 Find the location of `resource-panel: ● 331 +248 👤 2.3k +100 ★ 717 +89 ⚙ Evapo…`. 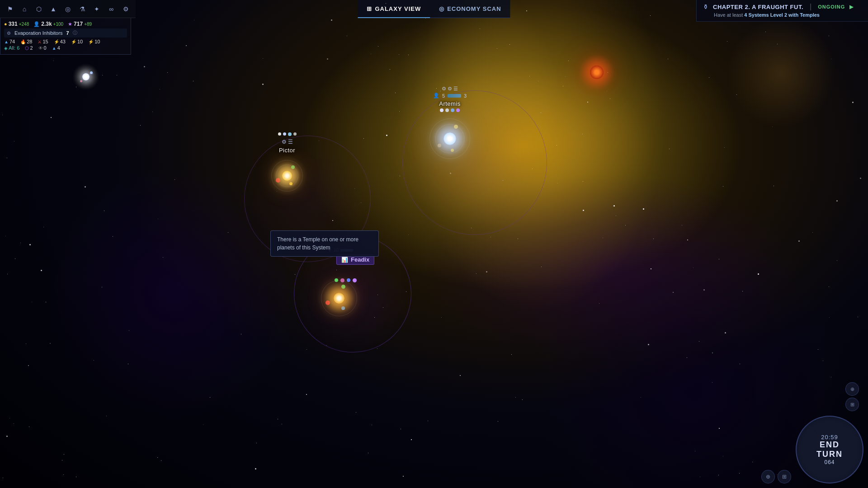

resource-panel: ● 331 +248 👤 2.3k +100 ★ 717 +89 ⚙ Evapo… is located at coordinates (66, 36).